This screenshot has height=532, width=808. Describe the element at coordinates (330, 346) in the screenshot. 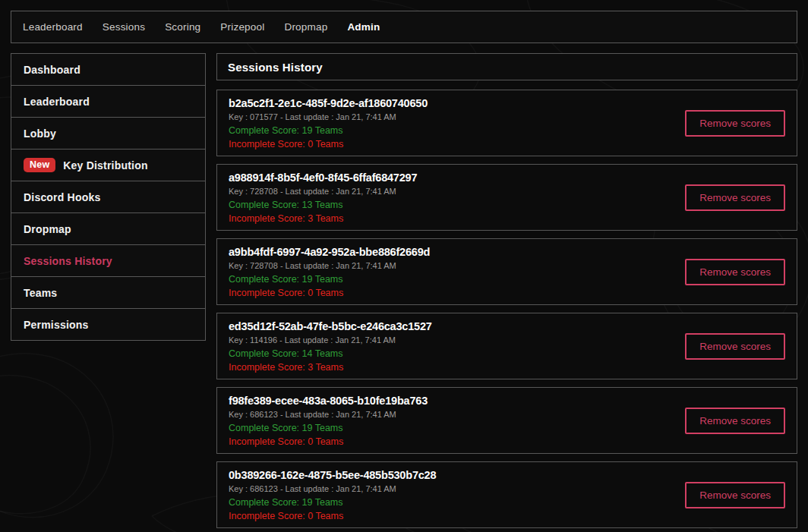

I see `session-info: ed35d12f-52ab-47fe-b5bc-e246ca3c1527 Key…` at that location.